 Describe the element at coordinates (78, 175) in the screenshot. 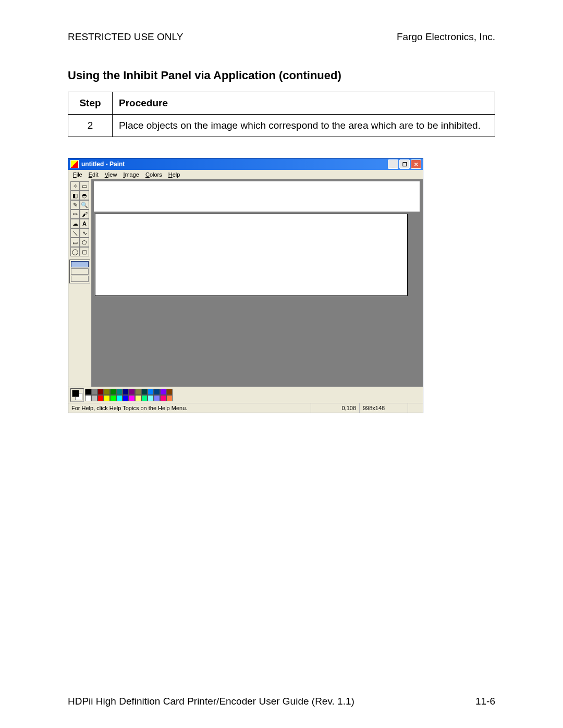

I see `menu-file: File` at that location.